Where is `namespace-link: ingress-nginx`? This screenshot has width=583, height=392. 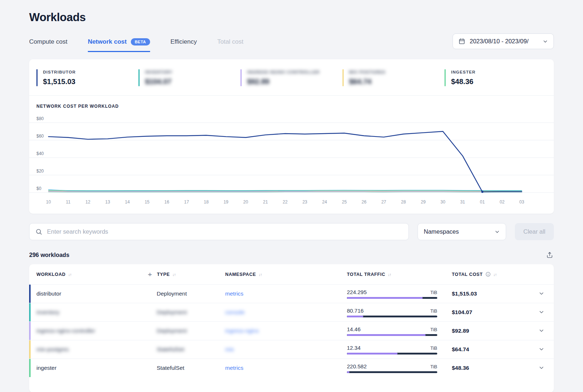
namespace-link: ingress-nginx is located at coordinates (242, 330).